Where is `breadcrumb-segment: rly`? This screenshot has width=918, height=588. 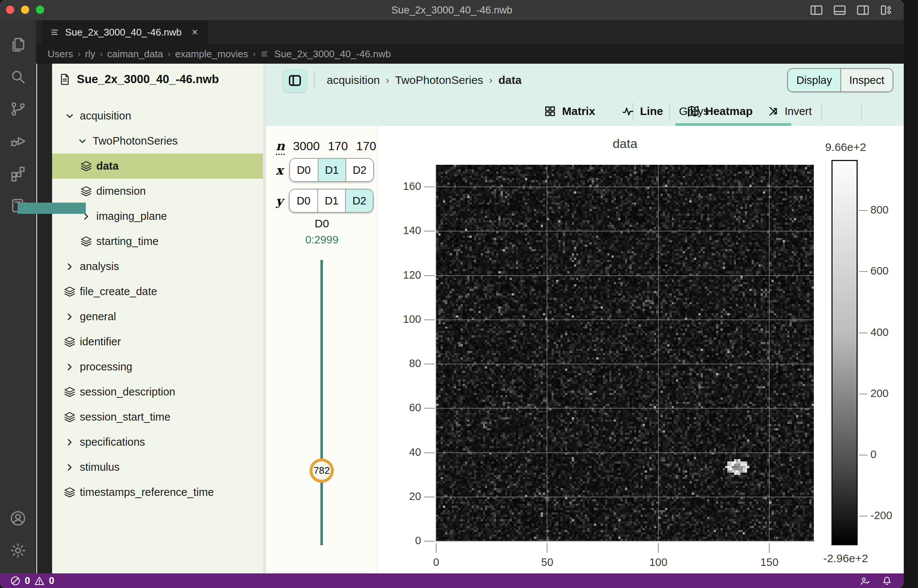
breadcrumb-segment: rly is located at coordinates (90, 54).